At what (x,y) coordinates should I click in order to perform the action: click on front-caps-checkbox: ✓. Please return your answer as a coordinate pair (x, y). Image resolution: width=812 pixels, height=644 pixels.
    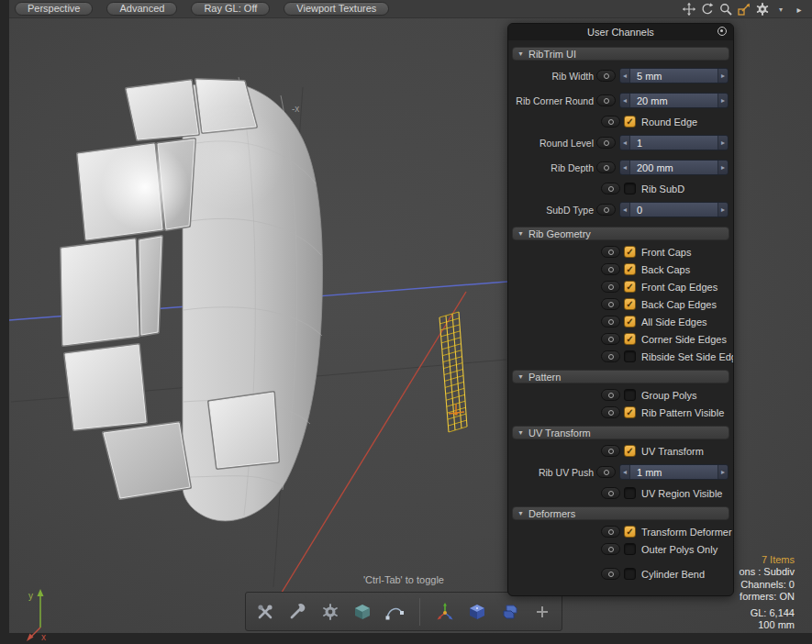
    Looking at the image, I should click on (629, 251).